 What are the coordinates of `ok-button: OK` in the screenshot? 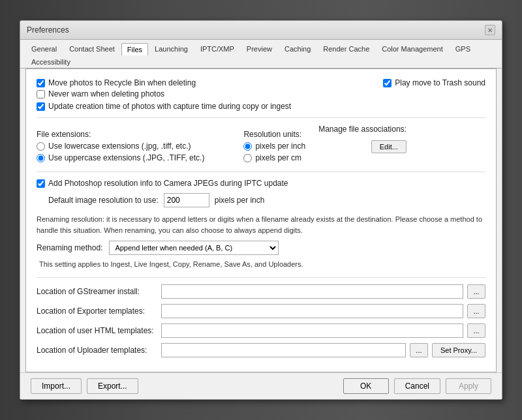 It's located at (366, 386).